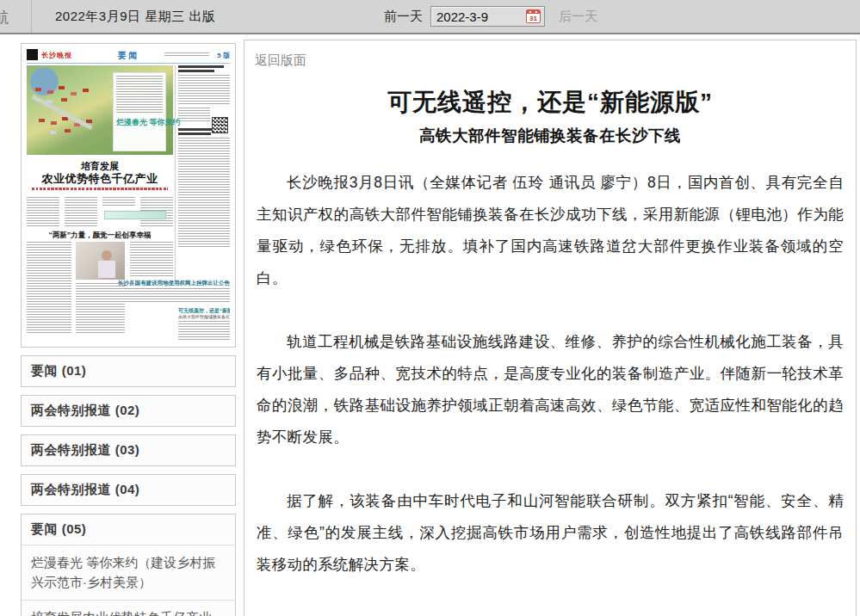 The height and width of the screenshot is (616, 860). I want to click on section-label: 两会特别报道 (03), so click(128, 451).